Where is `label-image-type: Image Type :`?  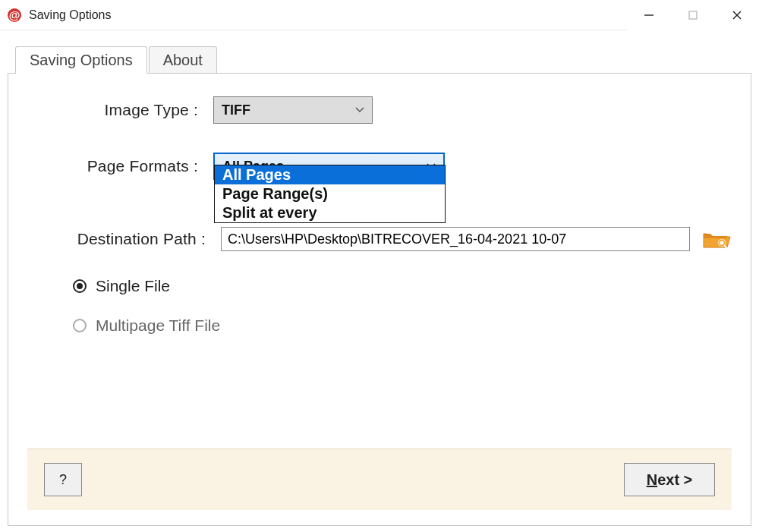 label-image-type: Image Type : is located at coordinates (120, 110).